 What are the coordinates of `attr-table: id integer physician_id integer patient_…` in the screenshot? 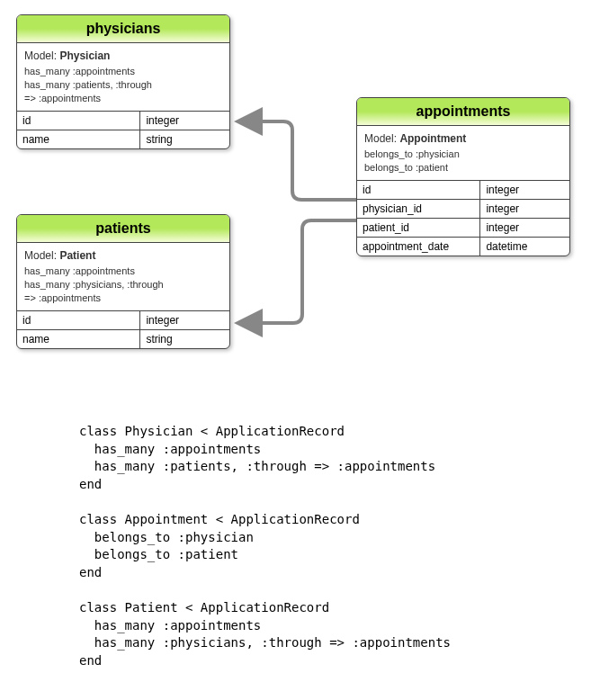 It's located at (463, 218).